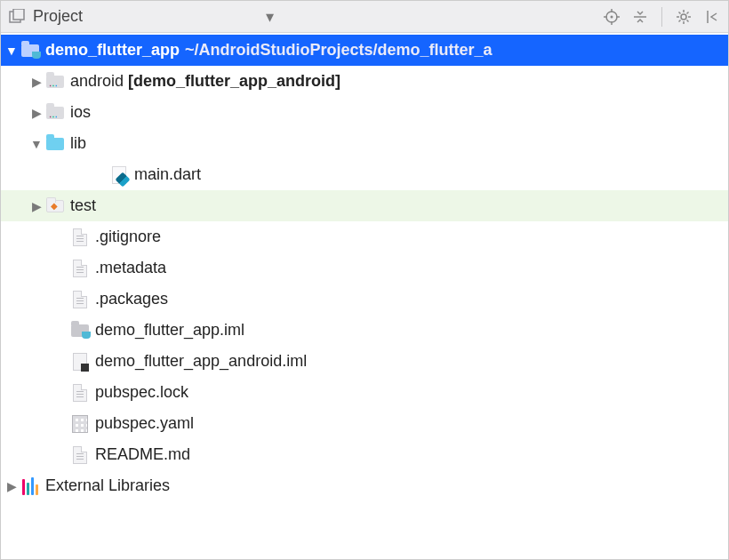 This screenshot has width=729, height=560. I want to click on tree-item-label: .gitignore, so click(128, 236).